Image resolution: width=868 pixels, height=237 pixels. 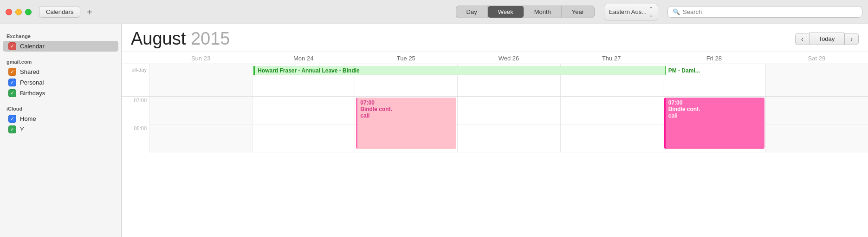 What do you see at coordinates (136, 138) in the screenshot?
I see `time-label-800: 08:00` at bounding box center [136, 138].